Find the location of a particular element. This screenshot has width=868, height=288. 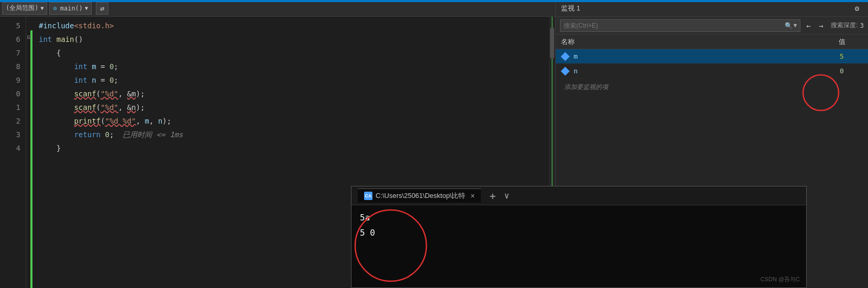

watch-add-hint: 添加要监视的项 is located at coordinates (712, 87).